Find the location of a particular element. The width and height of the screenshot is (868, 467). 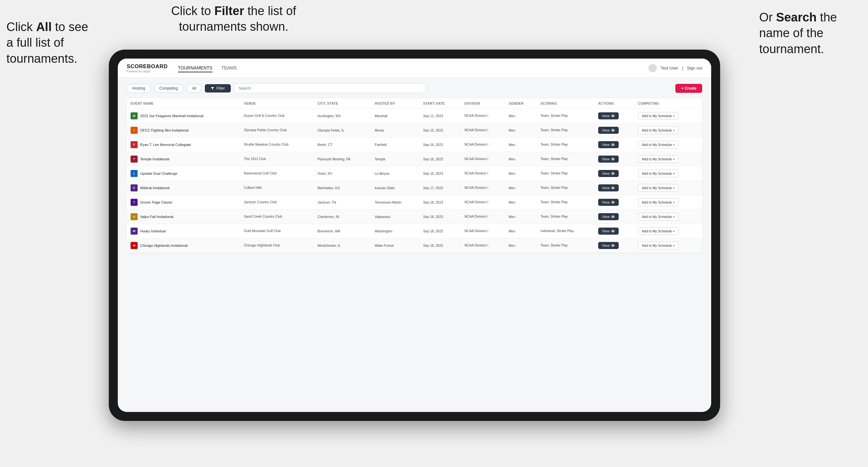

event-name-text: Ryan T. Lee Memorial Collegiate is located at coordinates (166, 145).